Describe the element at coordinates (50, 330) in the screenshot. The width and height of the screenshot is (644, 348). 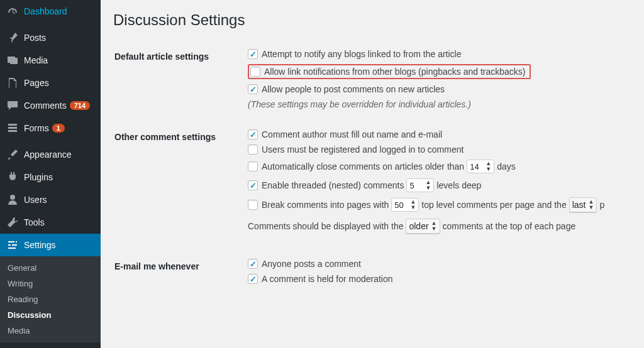
I see `submenu-media: Media` at that location.